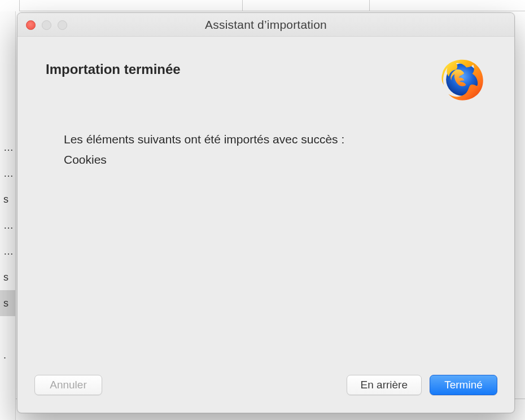 This screenshot has width=525, height=420. I want to click on background-sidebar: … … s … … s s ., so click(8, 216).